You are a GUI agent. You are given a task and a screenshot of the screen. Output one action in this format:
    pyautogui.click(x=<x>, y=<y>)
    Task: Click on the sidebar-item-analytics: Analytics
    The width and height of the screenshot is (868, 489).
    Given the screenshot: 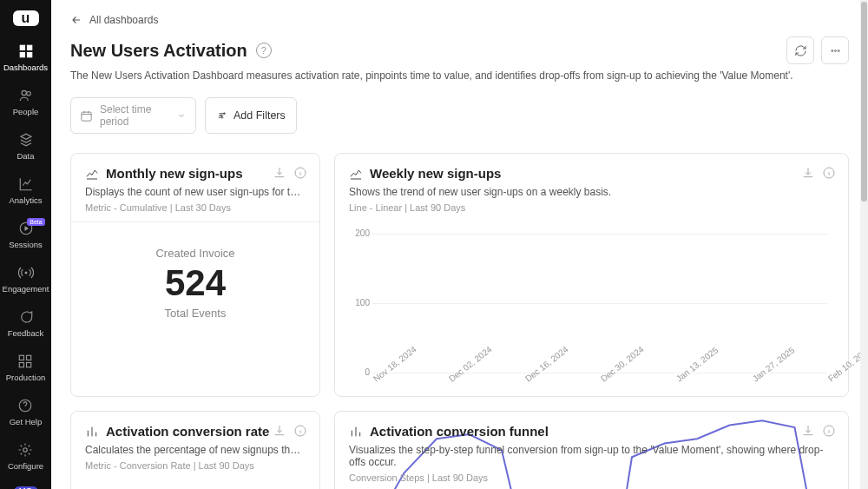 What is the action you would take?
    pyautogui.click(x=26, y=191)
    